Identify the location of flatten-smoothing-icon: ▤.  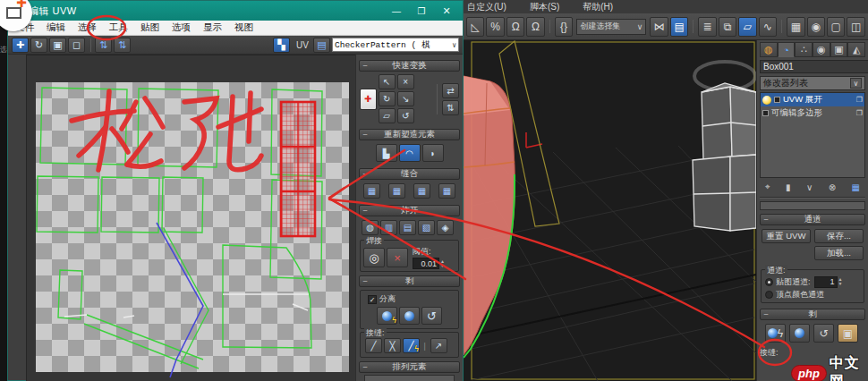
(408, 227).